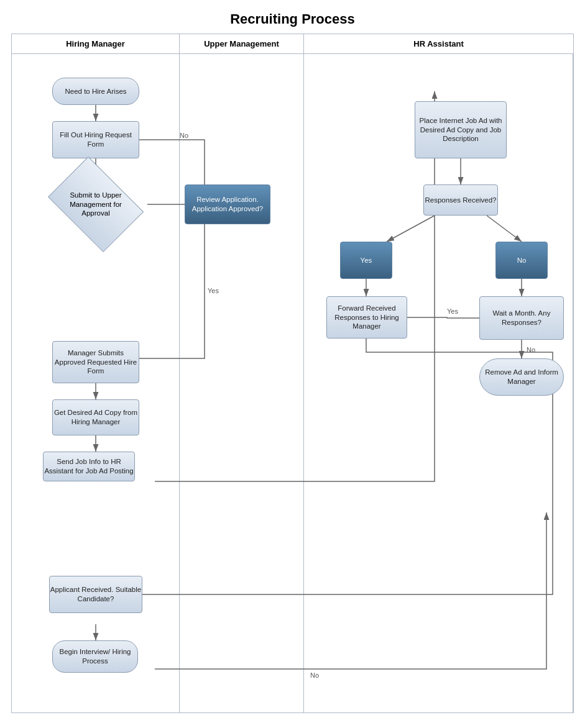  What do you see at coordinates (242, 43) in the screenshot?
I see `lane-header-upper-management: Upper Management` at bounding box center [242, 43].